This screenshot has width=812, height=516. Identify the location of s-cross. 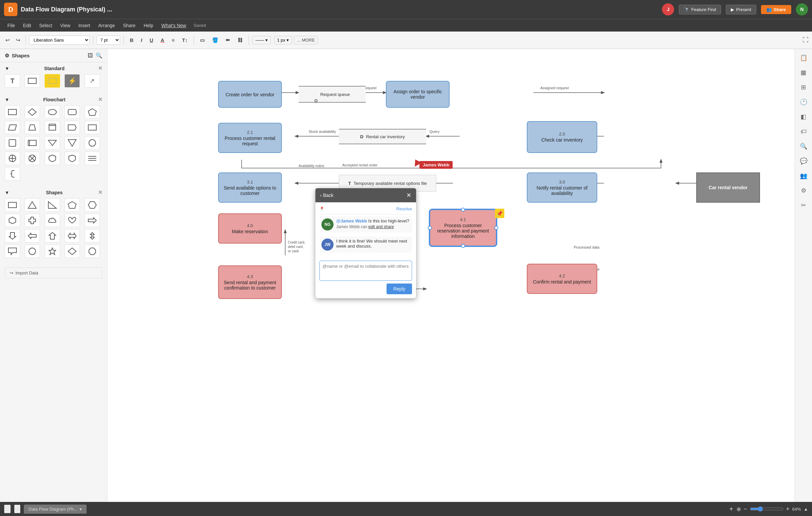
(32, 221).